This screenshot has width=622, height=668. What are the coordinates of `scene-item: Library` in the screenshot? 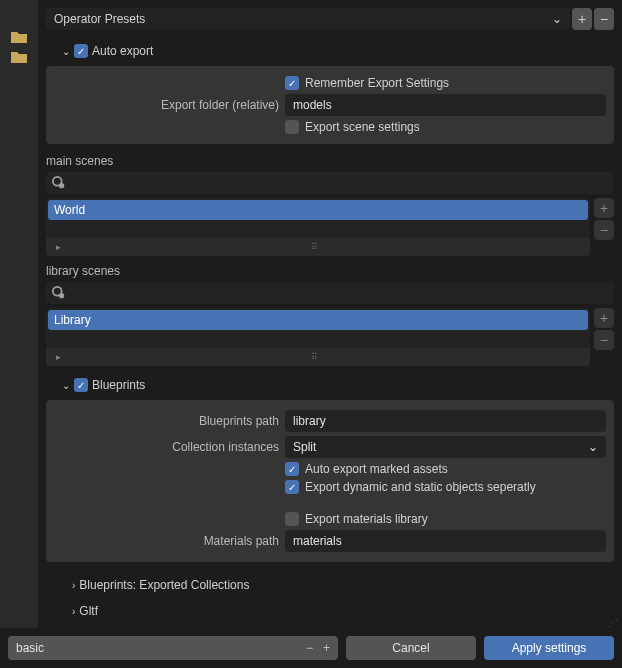 It's located at (318, 320).